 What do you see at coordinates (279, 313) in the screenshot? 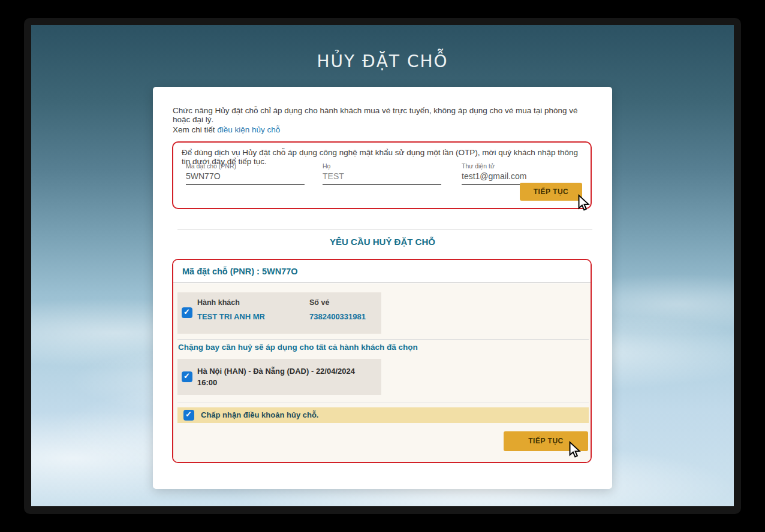
I see `passenger-table: Hành khách Số vé TEST TRI ANH MR 7382400…` at bounding box center [279, 313].